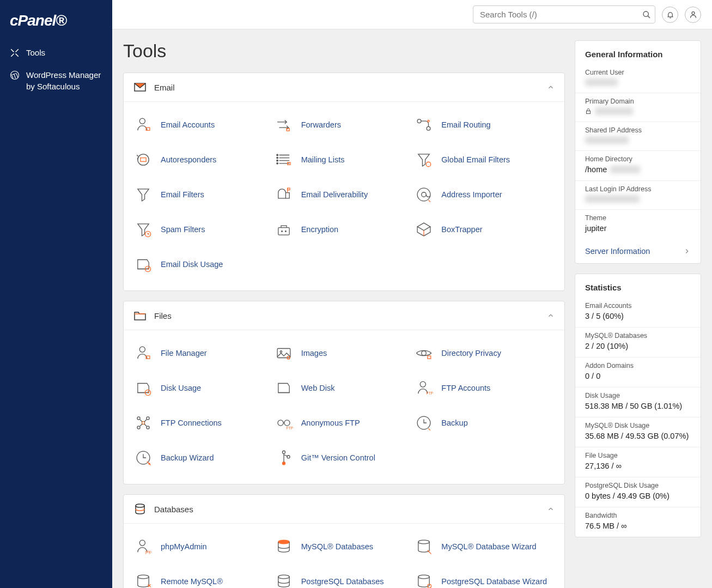 The width and height of the screenshot is (712, 588). What do you see at coordinates (204, 547) in the screenshot?
I see `tool-item: phpphpMyAdmin` at bounding box center [204, 547].